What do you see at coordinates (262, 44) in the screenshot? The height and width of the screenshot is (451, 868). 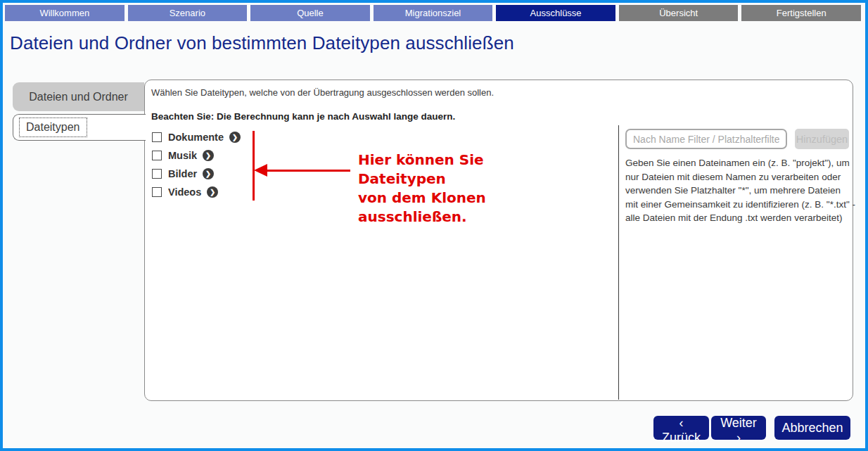 I see `page-title: Dateien und Ordner von bestimmten Dateit…` at bounding box center [262, 44].